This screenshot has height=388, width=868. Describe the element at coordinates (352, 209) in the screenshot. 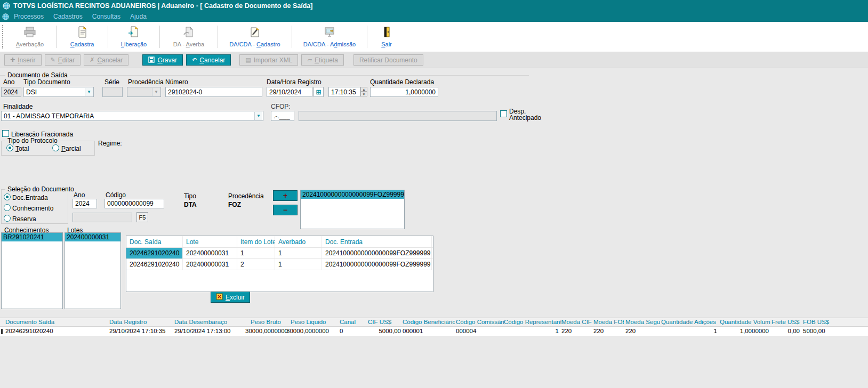

I see `documentos-listbox: 20241000000000000099FOZ999999` at that location.